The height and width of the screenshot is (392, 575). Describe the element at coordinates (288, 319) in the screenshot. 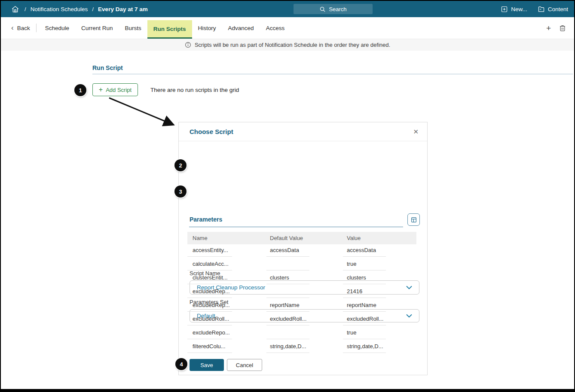

I see `cell-default-value: excludedRoll...` at that location.